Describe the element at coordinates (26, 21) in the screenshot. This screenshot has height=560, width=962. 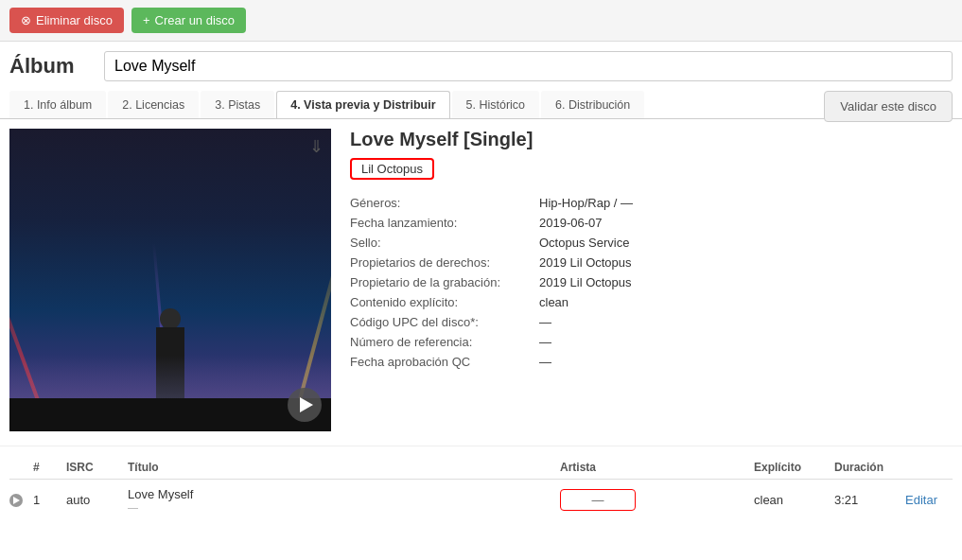
I see `minus-circle-icon: ⊗` at that location.